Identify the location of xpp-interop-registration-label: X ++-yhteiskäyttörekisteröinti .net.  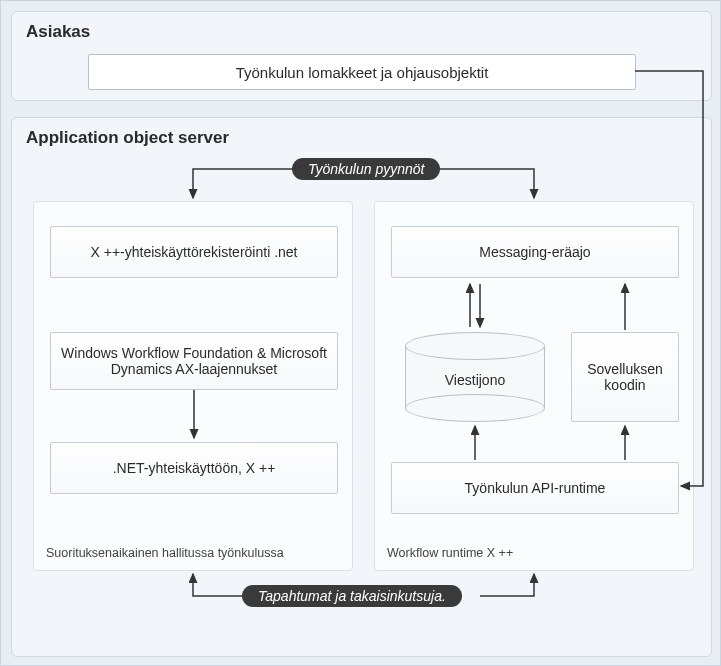
(194, 252).